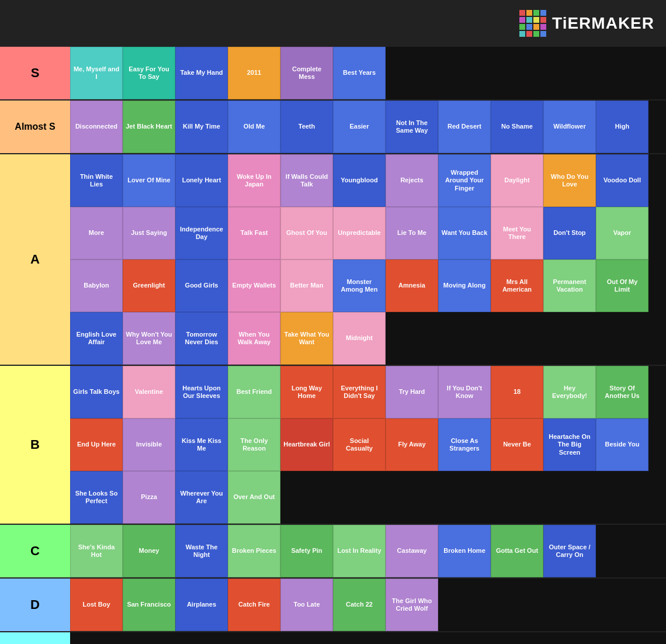 The width and height of the screenshot is (666, 644). What do you see at coordinates (412, 551) in the screenshot?
I see `tier-item: Castaway` at bounding box center [412, 551].